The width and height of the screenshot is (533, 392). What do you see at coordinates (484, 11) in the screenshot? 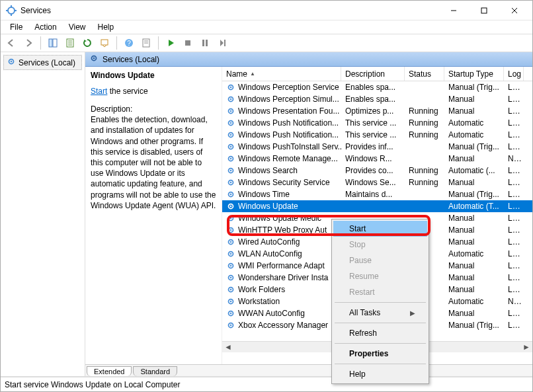
I see `maximize-button` at bounding box center [484, 11].